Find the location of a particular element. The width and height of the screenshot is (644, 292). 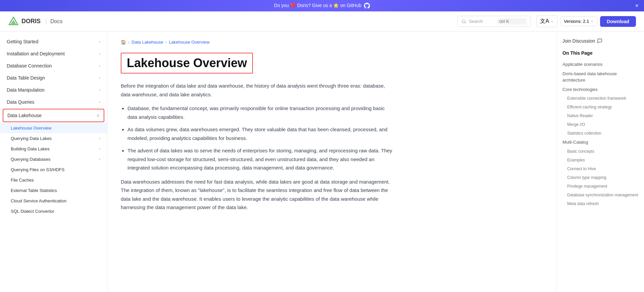

sidebar-child-external-table-stats: External Table Statistics is located at coordinates (54, 191).